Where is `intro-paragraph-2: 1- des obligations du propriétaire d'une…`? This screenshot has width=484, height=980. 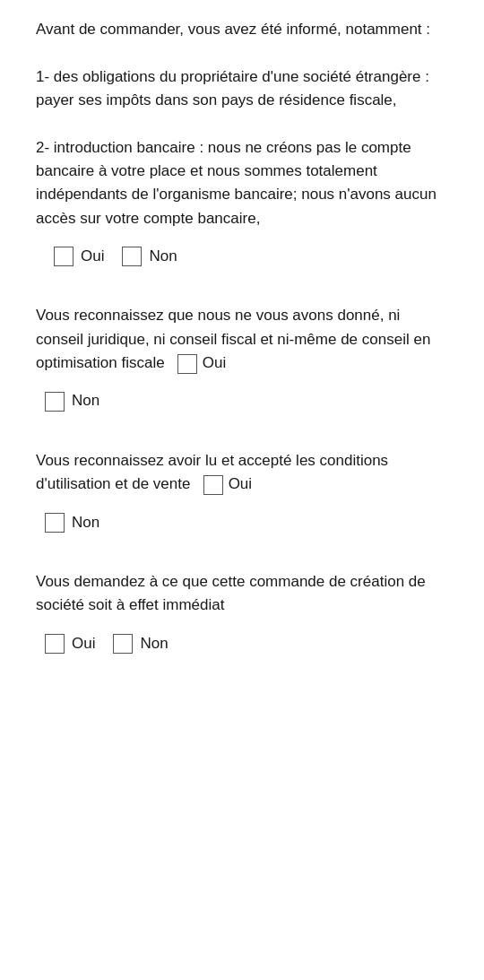
intro-paragraph-2: 1- des obligations du propriétaire d'une… is located at coordinates (242, 90).